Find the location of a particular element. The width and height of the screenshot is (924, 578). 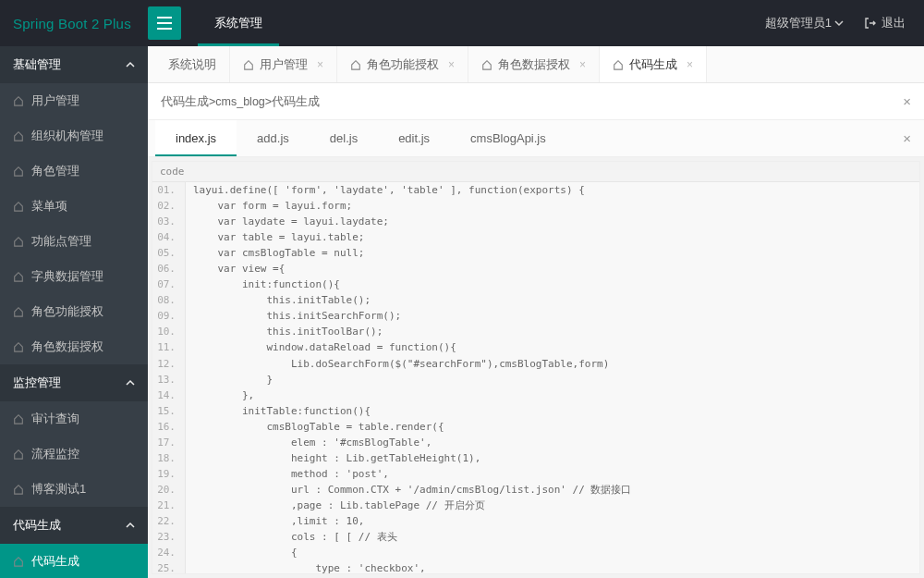

code-line: 13. } is located at coordinates (536, 379).